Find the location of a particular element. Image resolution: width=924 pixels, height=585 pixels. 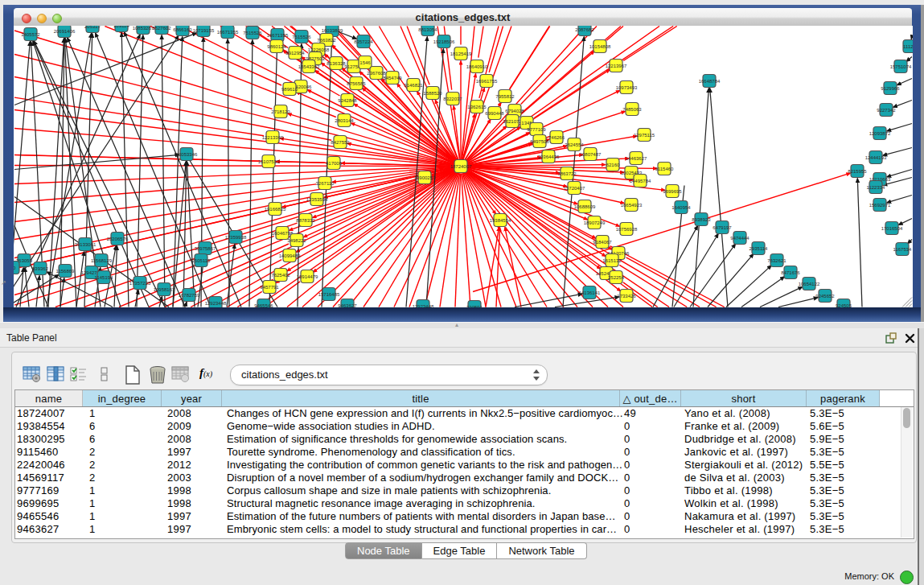

svg-text: 20053346 is located at coordinates (187, 154).